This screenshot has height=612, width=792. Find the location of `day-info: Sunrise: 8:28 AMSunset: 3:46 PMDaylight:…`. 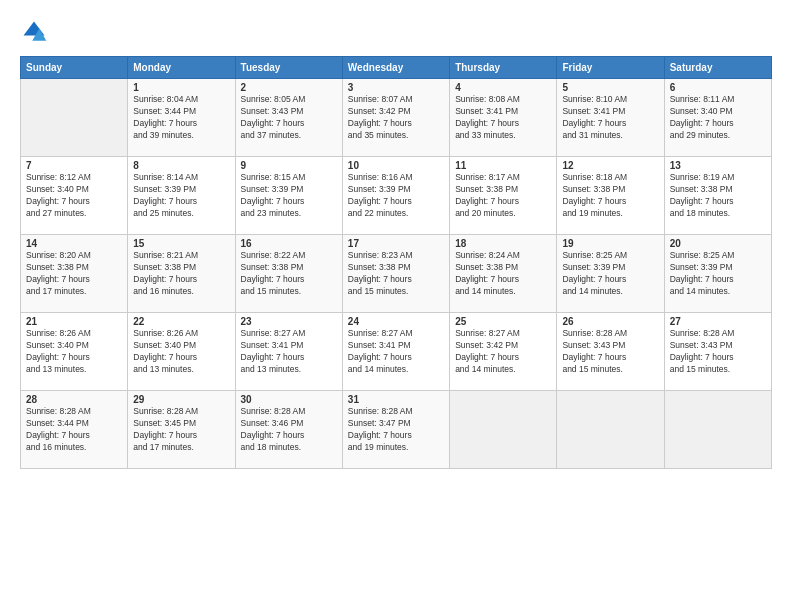

day-info: Sunrise: 8:28 AMSunset: 3:46 PMDaylight:… is located at coordinates (289, 430).